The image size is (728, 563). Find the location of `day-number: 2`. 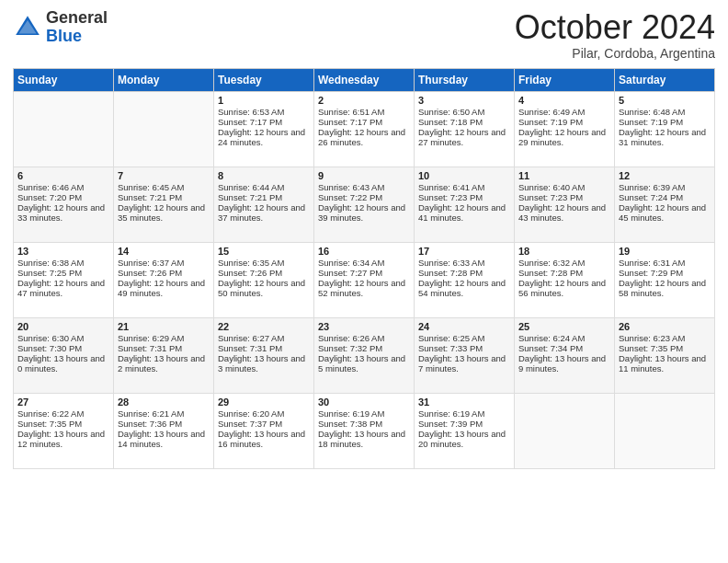

day-number: 2 is located at coordinates (364, 100).